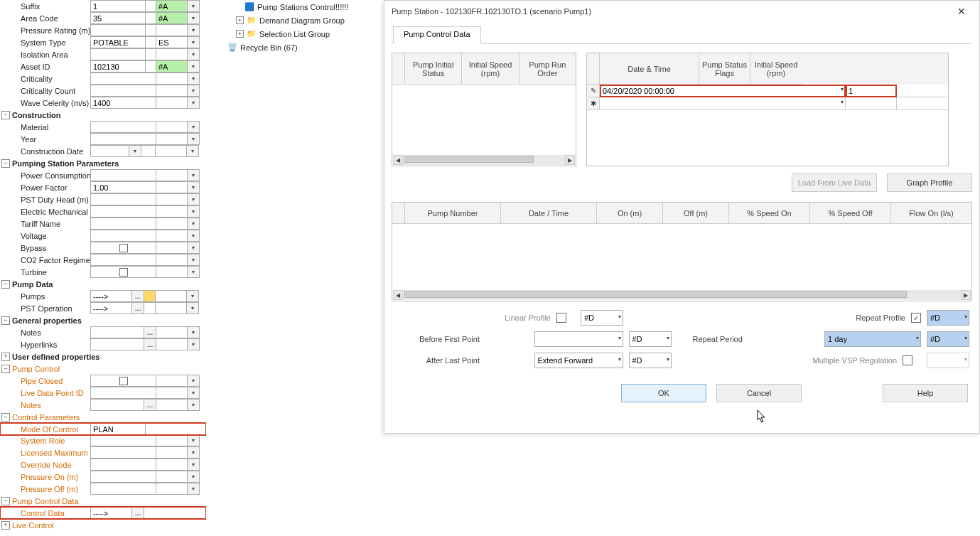  I want to click on repeat-profile-flag: #D▾, so click(948, 318).